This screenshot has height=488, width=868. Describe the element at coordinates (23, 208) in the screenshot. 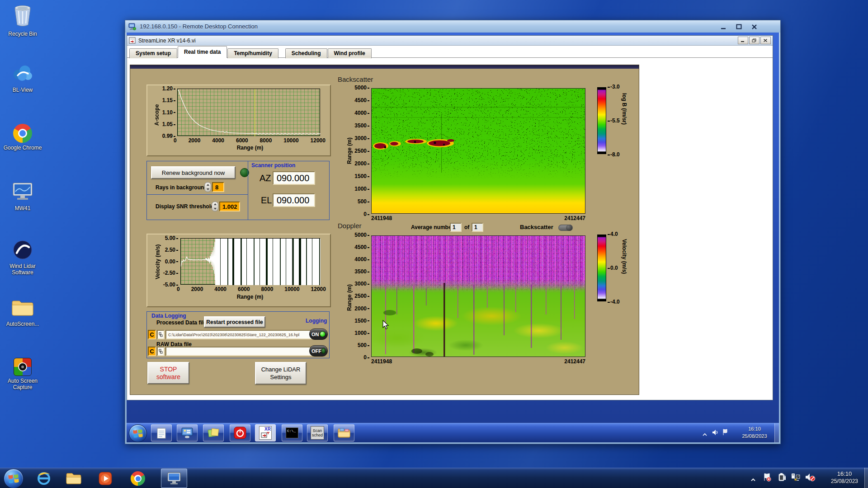

I see `desktop-icon-label: MW41` at that location.